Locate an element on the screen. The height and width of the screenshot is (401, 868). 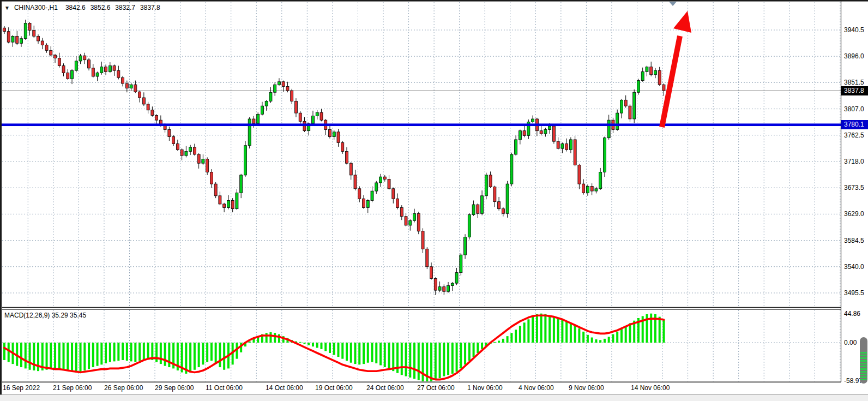
ohlc-low: 3832.7 is located at coordinates (125, 8).